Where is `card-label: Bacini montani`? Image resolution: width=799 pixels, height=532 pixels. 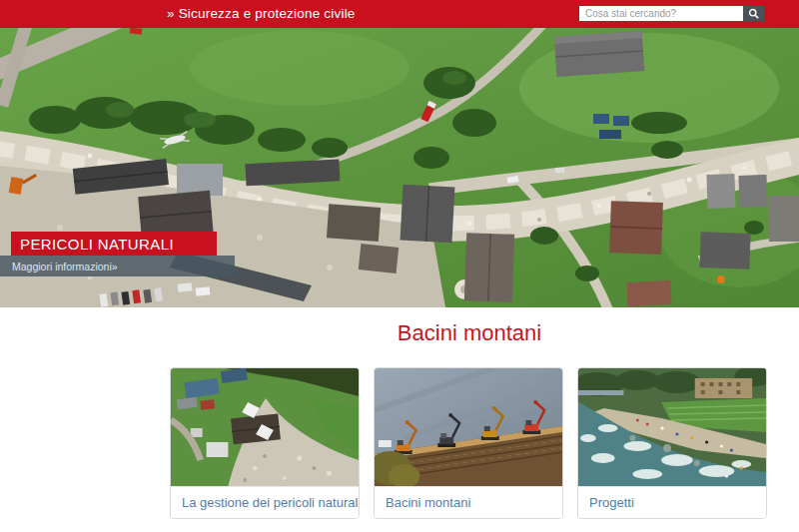 card-label: Bacini montani is located at coordinates (427, 503).